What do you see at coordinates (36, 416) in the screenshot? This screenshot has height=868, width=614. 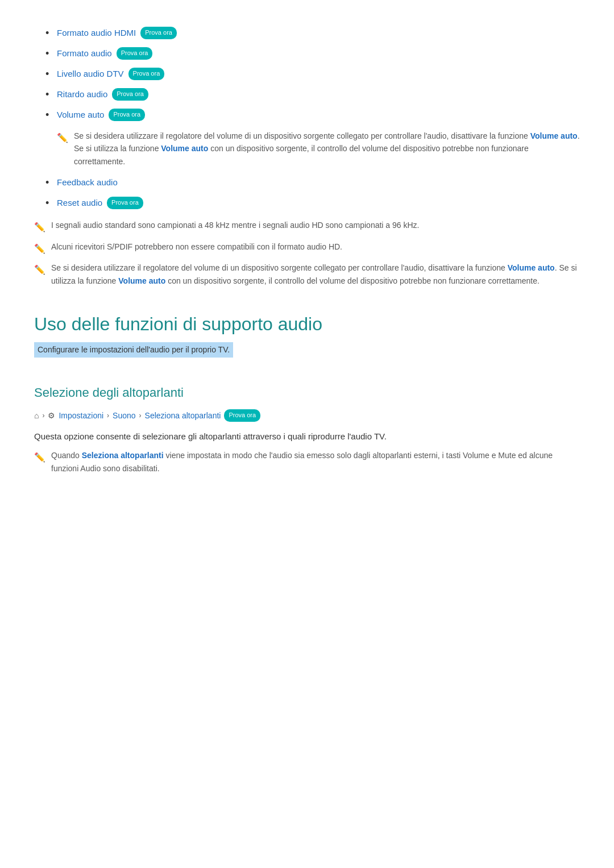 I see `home-icon: ⌂` at bounding box center [36, 416].